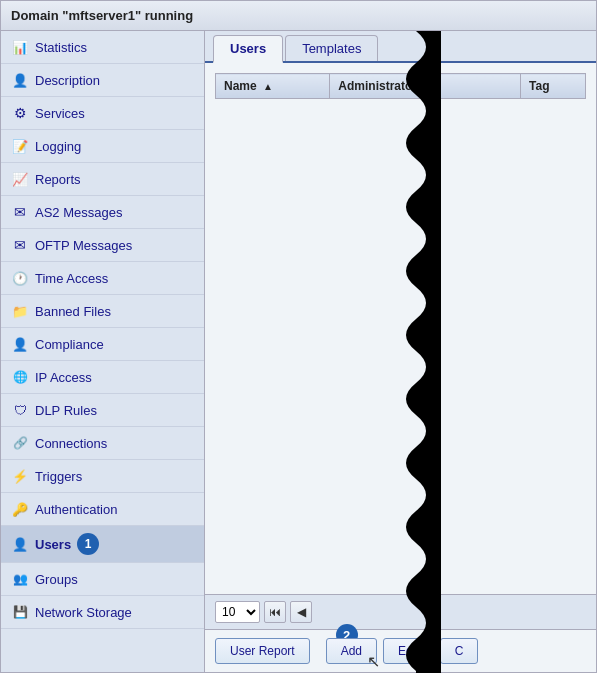 This screenshot has width=597, height=673. What do you see at coordinates (426, 86) in the screenshot?
I see `col-admin-header: Administrator ⇅` at bounding box center [426, 86].